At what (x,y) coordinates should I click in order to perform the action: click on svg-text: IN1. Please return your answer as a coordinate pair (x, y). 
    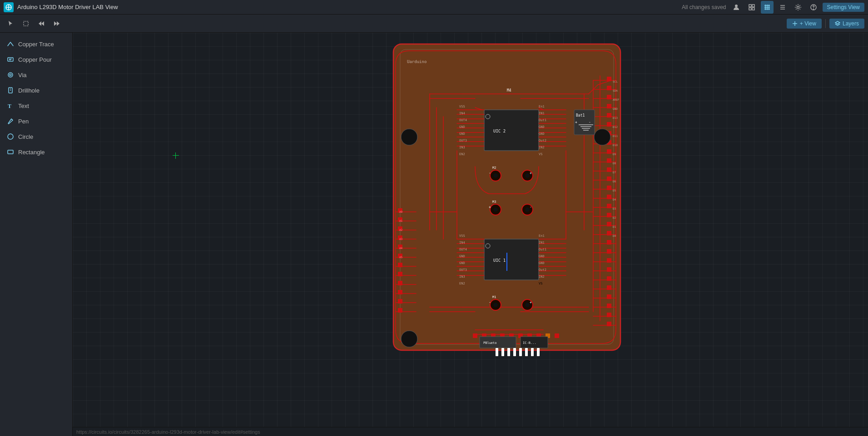
    Looking at the image, I should click on (541, 243).